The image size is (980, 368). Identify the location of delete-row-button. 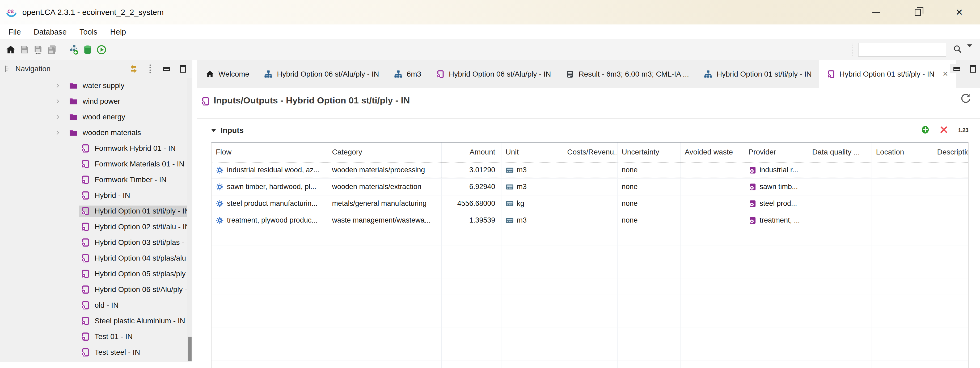
(944, 130).